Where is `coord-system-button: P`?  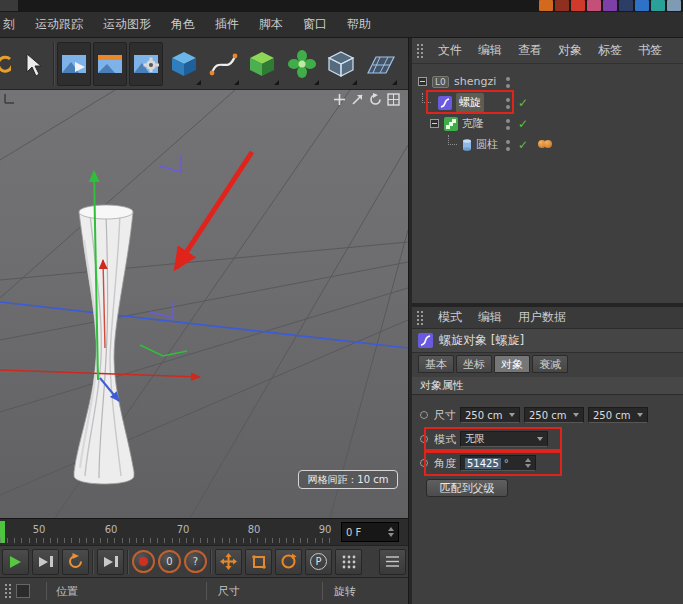 coord-system-button: P is located at coordinates (318, 562).